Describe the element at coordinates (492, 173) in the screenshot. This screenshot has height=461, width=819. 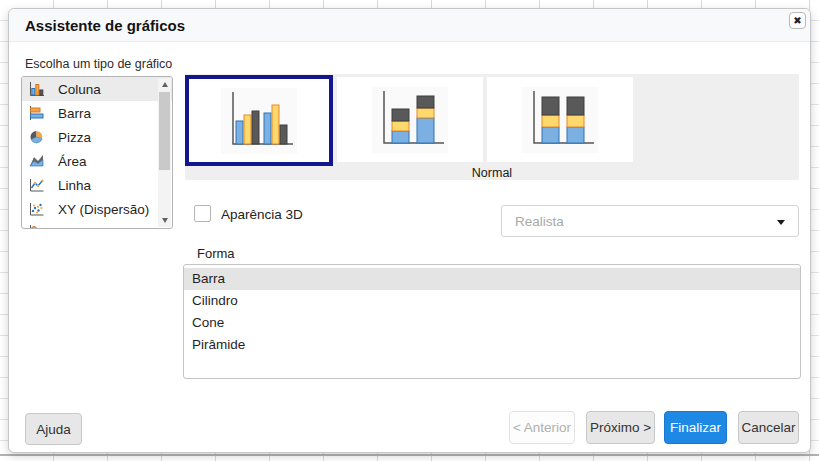
I see `subtype-selected-label: Normal` at that location.